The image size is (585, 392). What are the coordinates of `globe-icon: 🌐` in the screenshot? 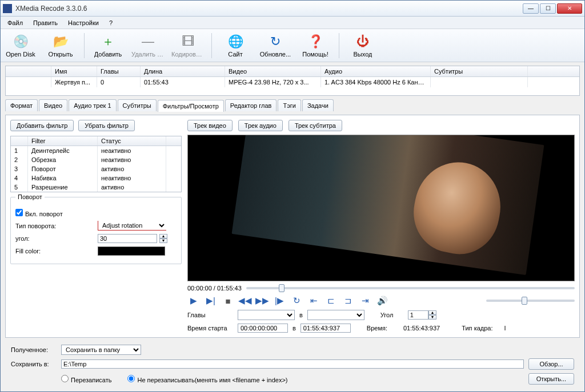 It's located at (235, 42).